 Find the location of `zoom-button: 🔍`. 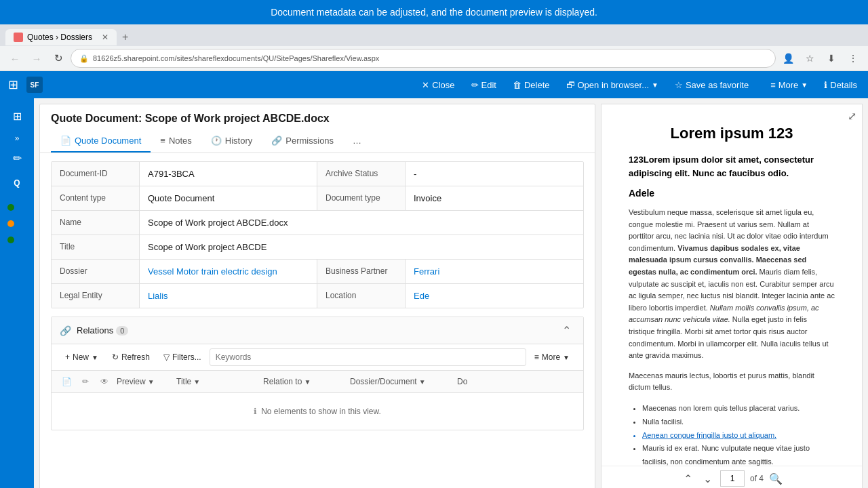

zoom-button: 🔍 is located at coordinates (776, 479).